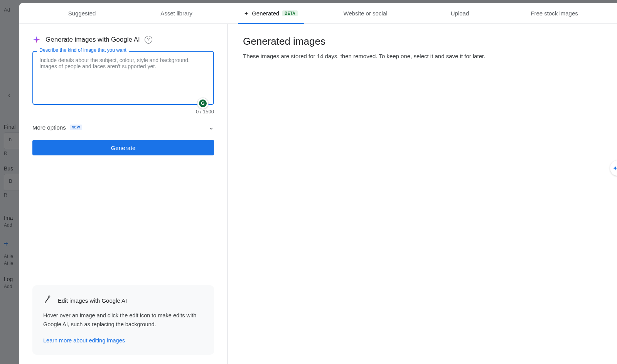  Describe the element at coordinates (318, 13) in the screenshot. I see `tab-bar: Suggested Asset library ✦ Generated BETA…` at that location.